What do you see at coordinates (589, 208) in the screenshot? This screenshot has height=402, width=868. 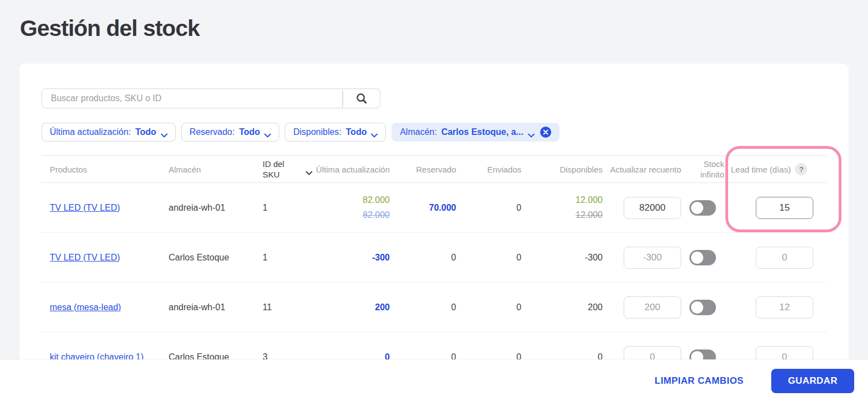 I see `available-cell: 12.00012.000` at bounding box center [589, 208].